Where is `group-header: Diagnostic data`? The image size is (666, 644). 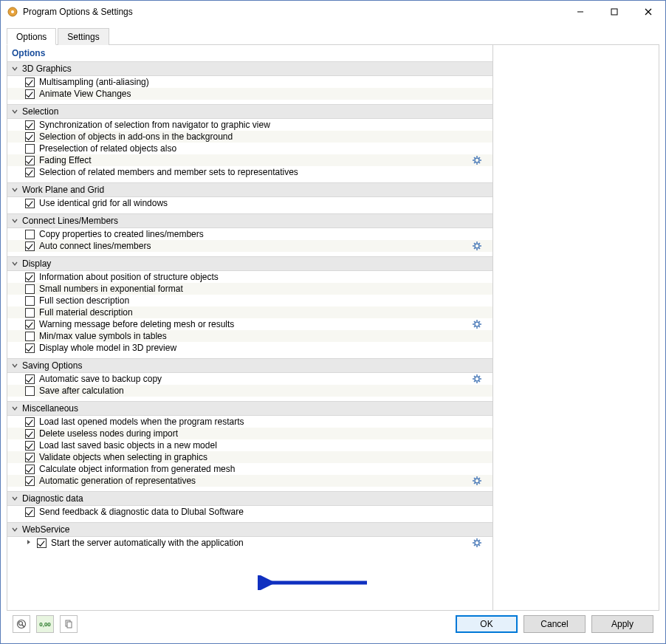
group-header: Diagnostic data is located at coordinates (250, 499).